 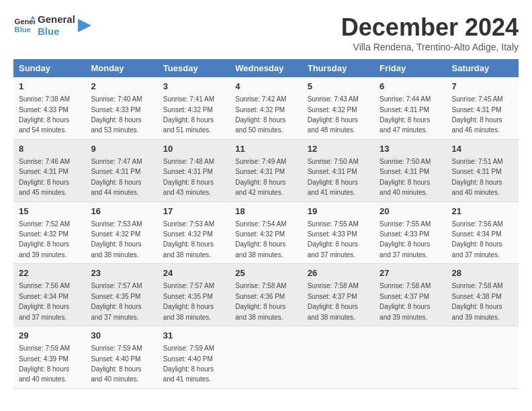 What do you see at coordinates (50, 171) in the screenshot?
I see `calendar-cell: 8 Sunrise: 7:46 AM Sunset: 4:31 PM Dayli…` at bounding box center [50, 171].